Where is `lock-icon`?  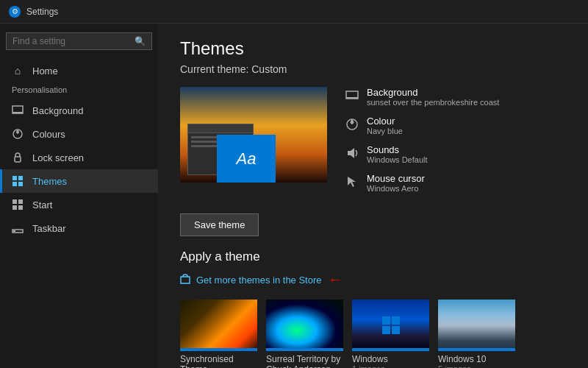
lock-icon is located at coordinates (18, 158).